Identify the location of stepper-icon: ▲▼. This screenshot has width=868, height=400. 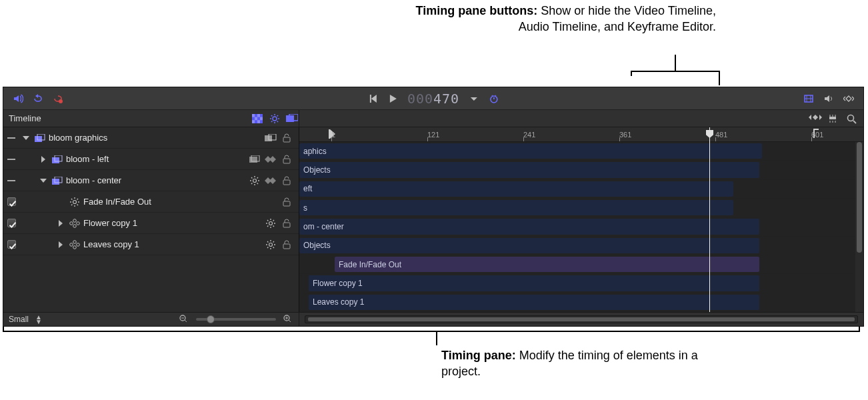
(39, 319).